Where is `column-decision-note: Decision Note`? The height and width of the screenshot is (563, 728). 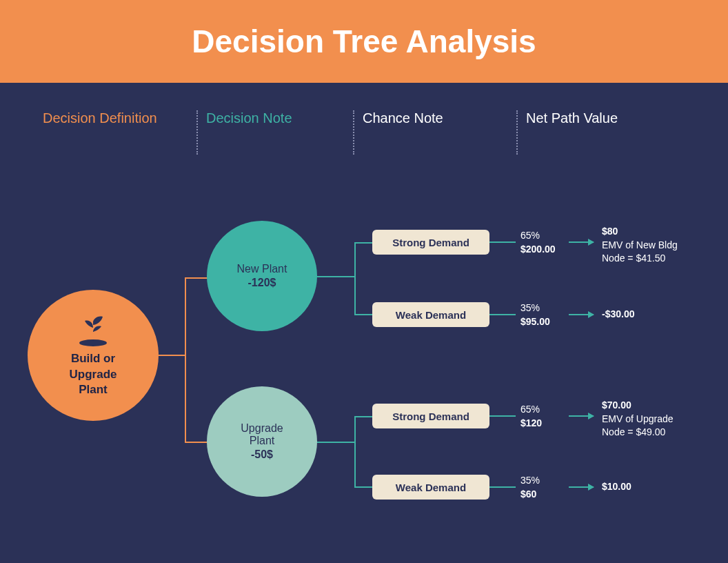 column-decision-note: Decision Note is located at coordinates (276, 119).